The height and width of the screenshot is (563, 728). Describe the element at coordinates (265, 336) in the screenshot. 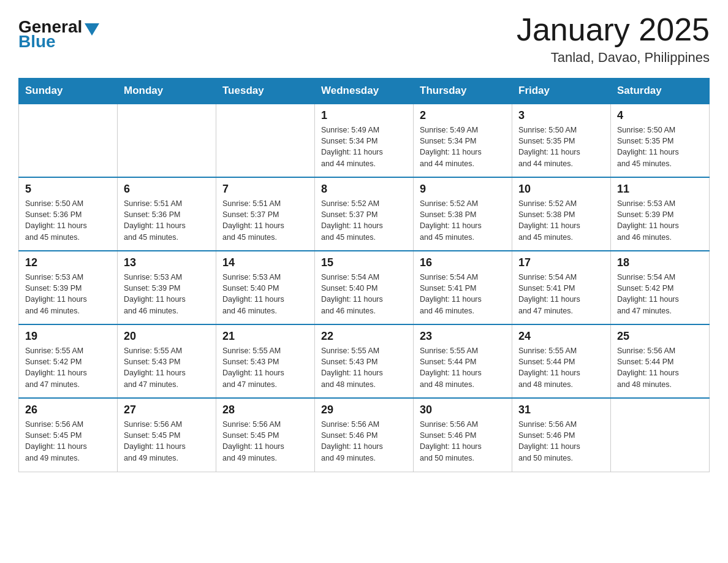

I see `day-number: 21` at that location.